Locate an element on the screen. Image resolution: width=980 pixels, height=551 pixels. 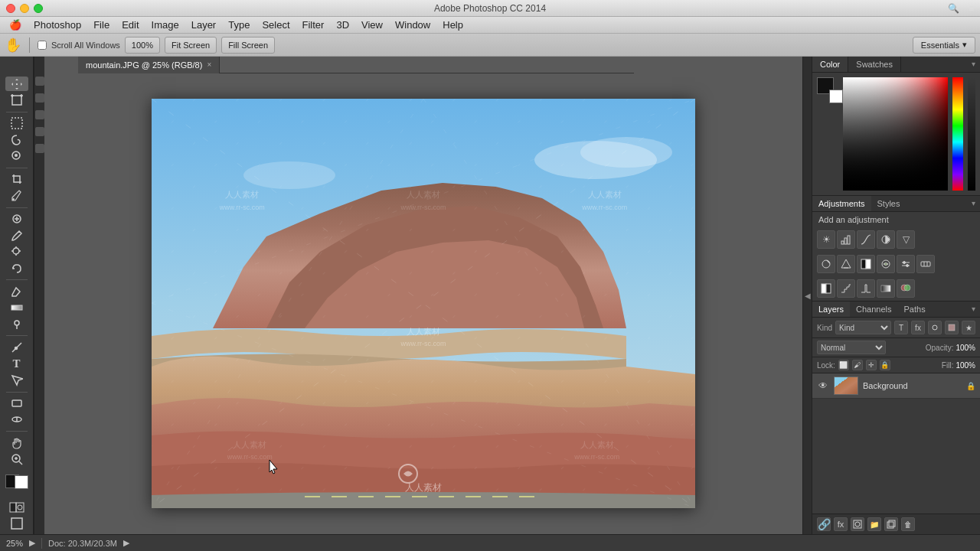
lasso-tool-button is located at coordinates (17, 139).